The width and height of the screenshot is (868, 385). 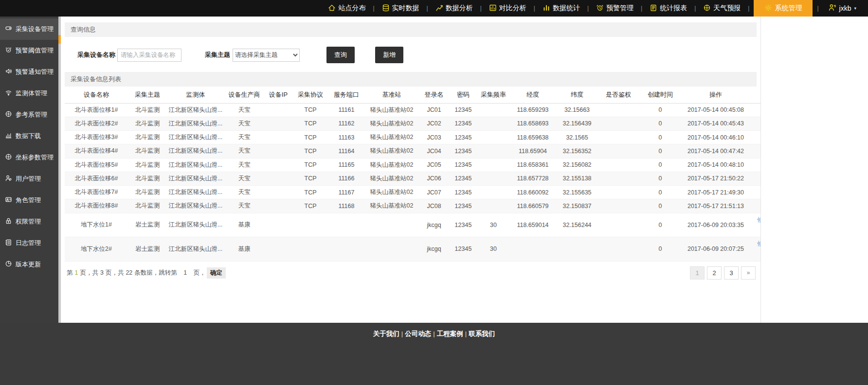 I want to click on column-header-设备名称: 设备名称, so click(x=96, y=95).